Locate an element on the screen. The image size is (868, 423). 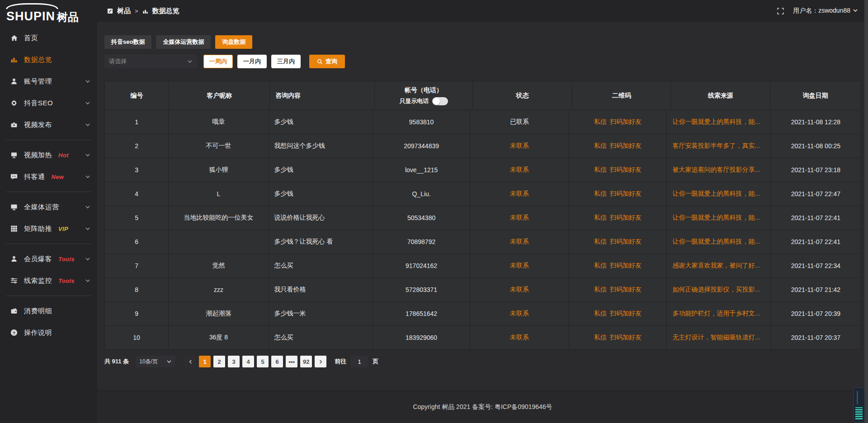
cell-content: 多少钱？让我死心 看 is located at coordinates (321, 242).